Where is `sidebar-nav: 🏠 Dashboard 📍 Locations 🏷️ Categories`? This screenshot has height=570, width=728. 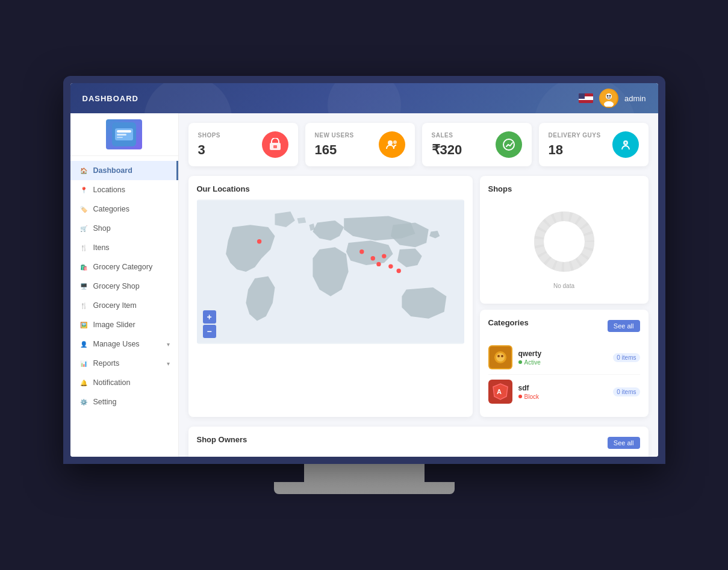 sidebar-nav: 🏠 Dashboard 📍 Locations 🏷️ Categories is located at coordinates (124, 286).